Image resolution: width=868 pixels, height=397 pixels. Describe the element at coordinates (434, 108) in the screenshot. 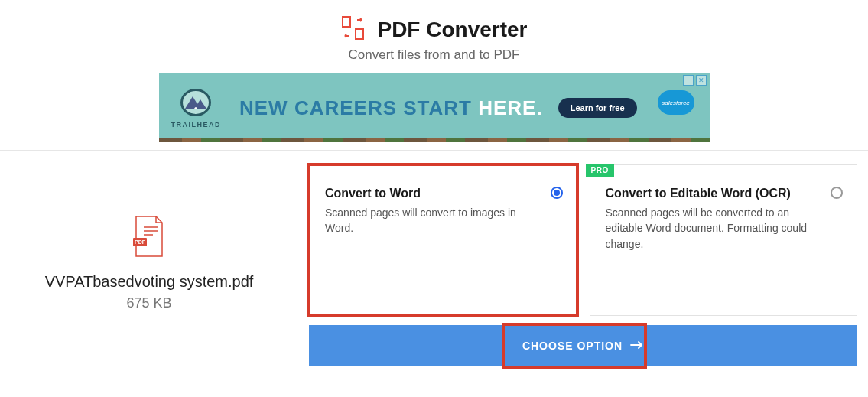

I see `ad-banner: TRAILHEAD NEW CAREERS START HERE. Learn …` at that location.